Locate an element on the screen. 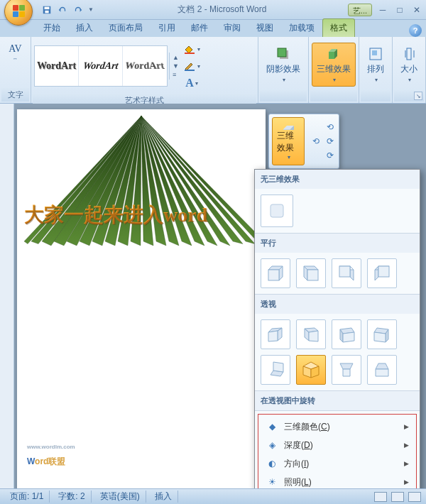 The height and width of the screenshot is (504, 426). save-button is located at coordinates (47, 10).